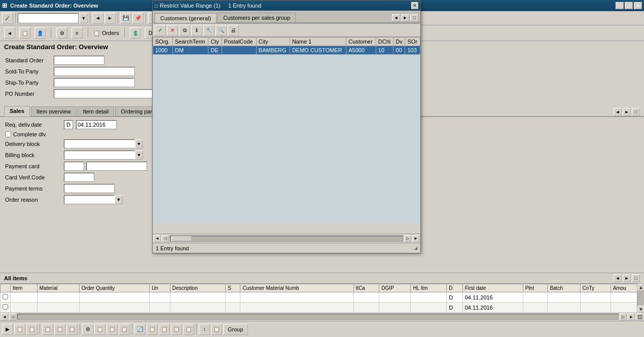 The width and height of the screenshot is (644, 337). I want to click on row2-un, so click(160, 308).